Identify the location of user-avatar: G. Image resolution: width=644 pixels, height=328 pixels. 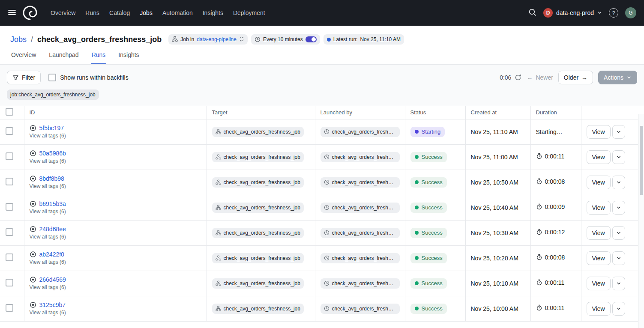
(631, 13).